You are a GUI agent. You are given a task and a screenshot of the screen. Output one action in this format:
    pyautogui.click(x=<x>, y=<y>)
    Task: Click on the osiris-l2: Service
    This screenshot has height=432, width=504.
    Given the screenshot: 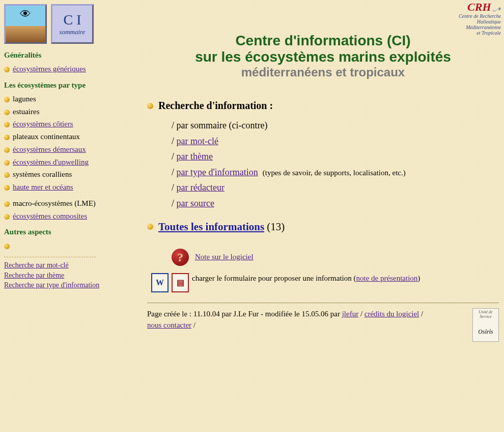 What is the action you would take?
    pyautogui.click(x=486, y=317)
    